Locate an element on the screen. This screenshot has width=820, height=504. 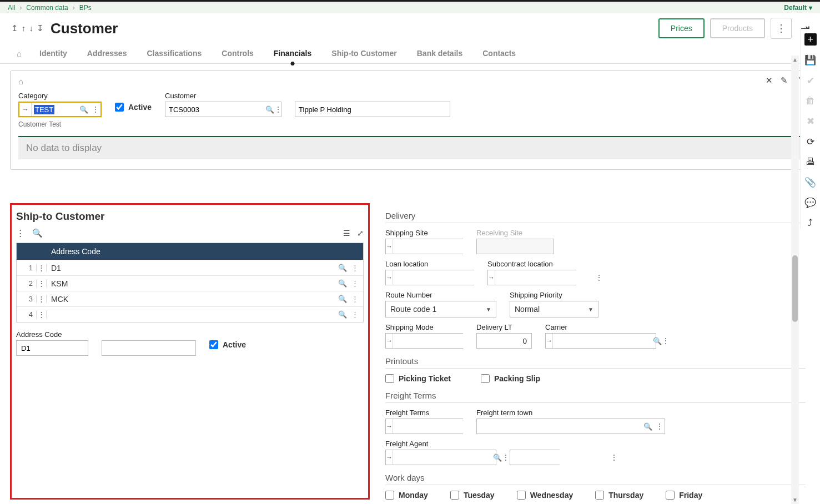
attach-icon: 📎 is located at coordinates (811, 182).